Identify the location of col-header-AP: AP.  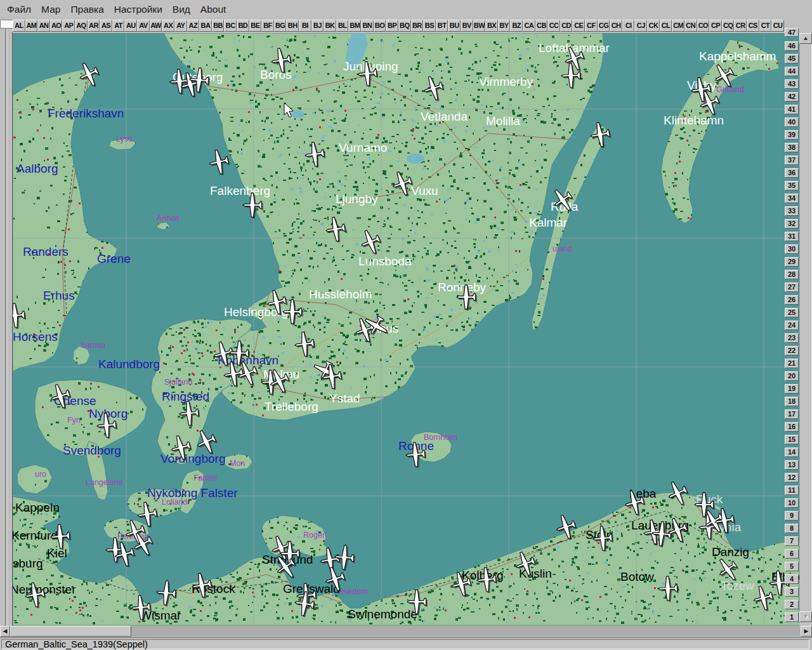
(69, 25).